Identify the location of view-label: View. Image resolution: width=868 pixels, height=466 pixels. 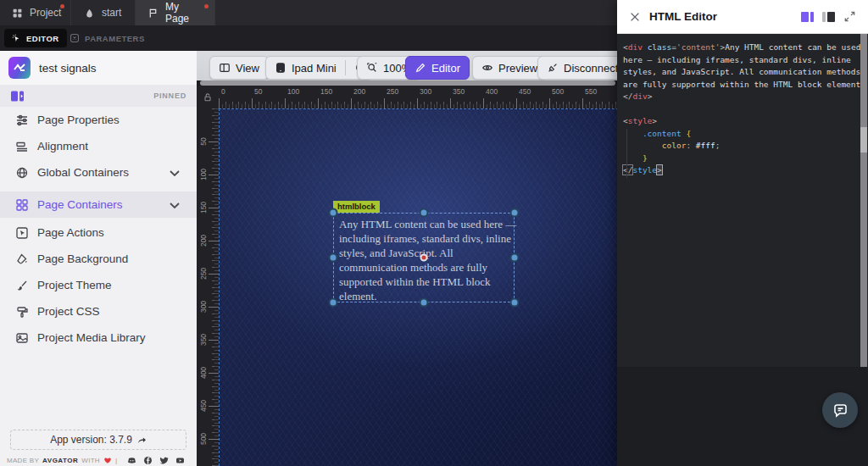
(248, 68).